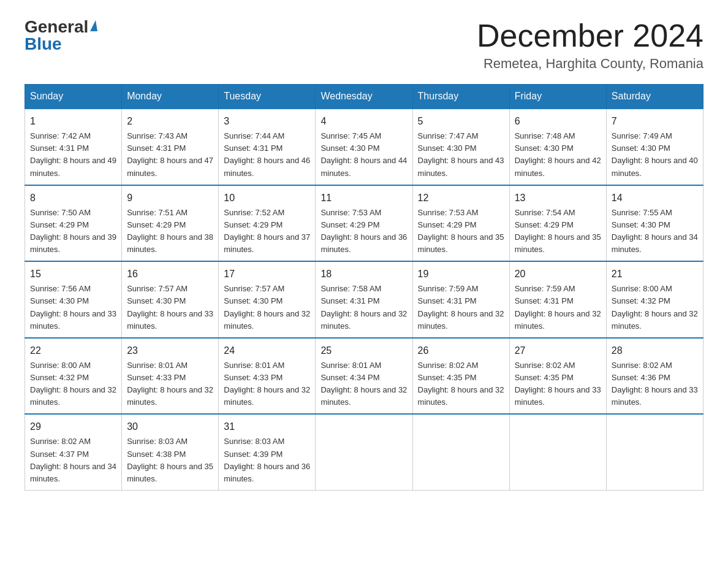  I want to click on day-number: 15, so click(74, 274).